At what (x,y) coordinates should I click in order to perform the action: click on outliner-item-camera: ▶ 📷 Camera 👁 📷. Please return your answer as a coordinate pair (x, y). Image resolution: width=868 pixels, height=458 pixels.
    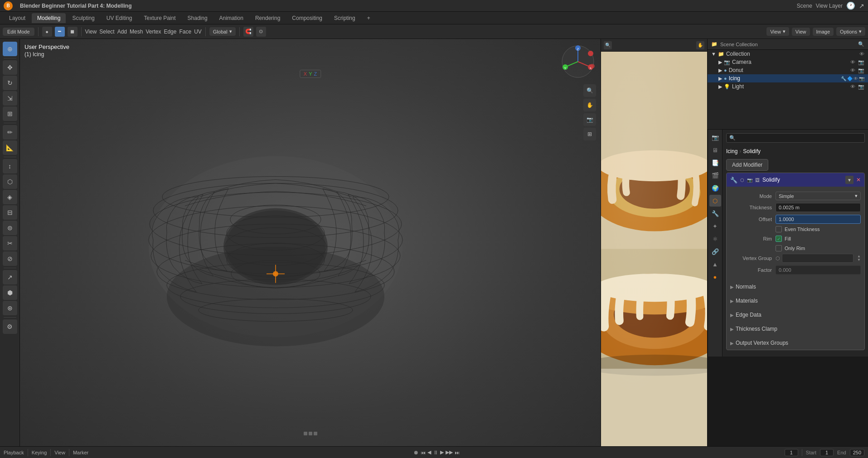
    Looking at the image, I should click on (788, 62).